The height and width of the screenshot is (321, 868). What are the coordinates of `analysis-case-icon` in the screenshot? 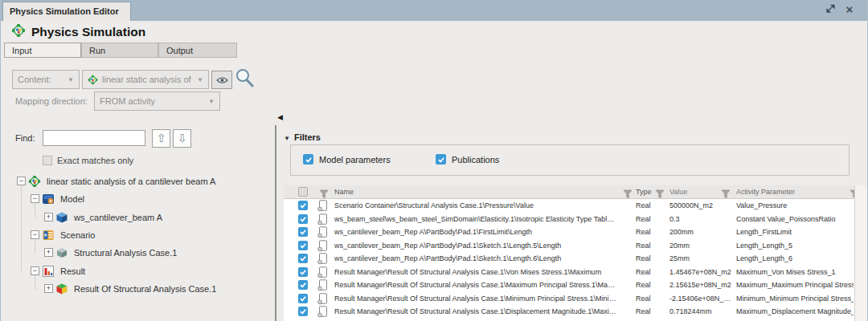 It's located at (62, 253).